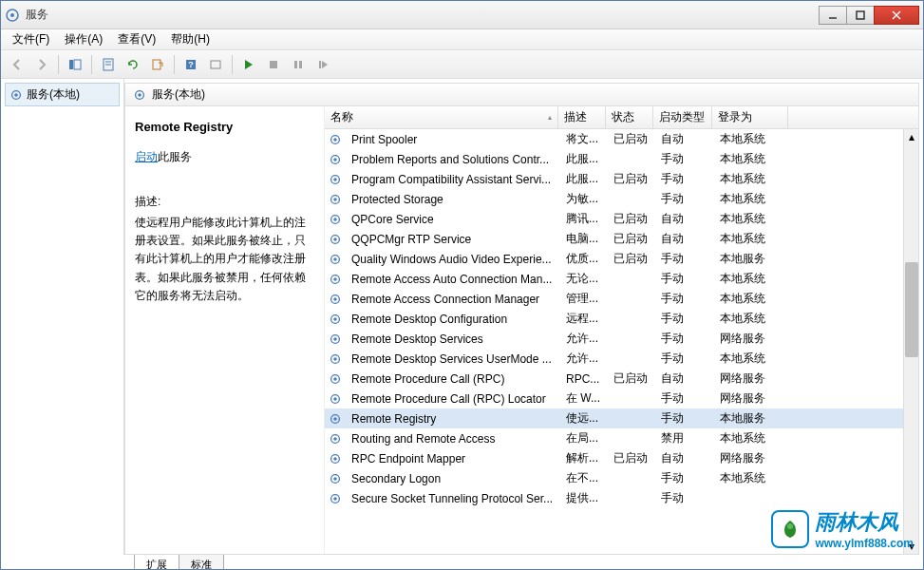 This screenshot has width=924, height=570. Describe the element at coordinates (750, 118) in the screenshot. I see `column-logon-as: 登录为` at that location.